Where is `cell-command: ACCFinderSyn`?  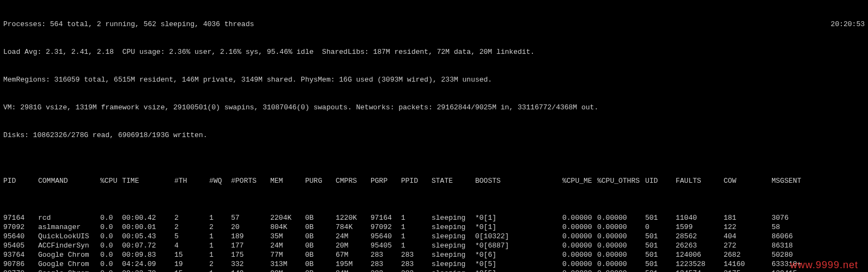
cell-command: ACCFinderSyn is located at coordinates (69, 246).